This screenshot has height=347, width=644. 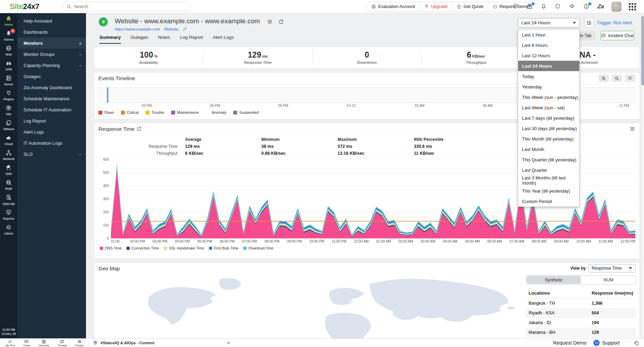 I want to click on sidebar-item-monitors: Monitors+, so click(x=52, y=43).